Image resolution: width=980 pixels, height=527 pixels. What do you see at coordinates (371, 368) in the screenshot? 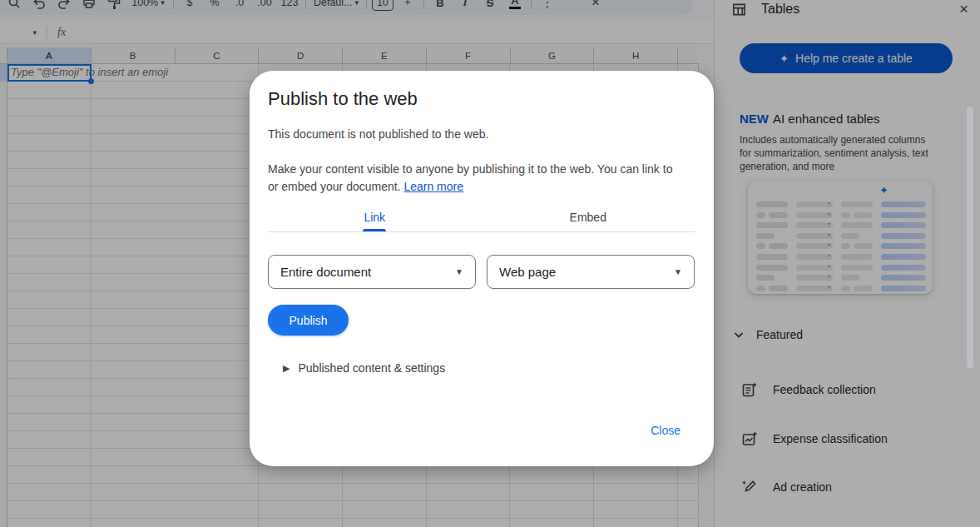
I see `expander-label: Published content & settings` at bounding box center [371, 368].